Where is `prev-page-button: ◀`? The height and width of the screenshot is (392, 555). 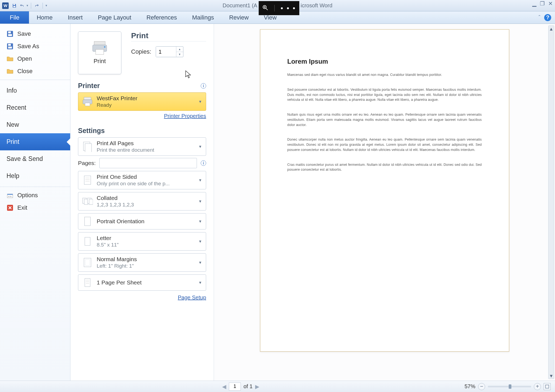
prev-page-button: ◀ is located at coordinates (224, 387).